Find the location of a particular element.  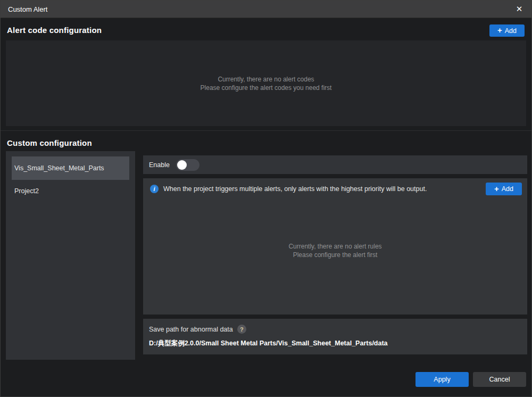

apply-label: Apply is located at coordinates (442, 379).